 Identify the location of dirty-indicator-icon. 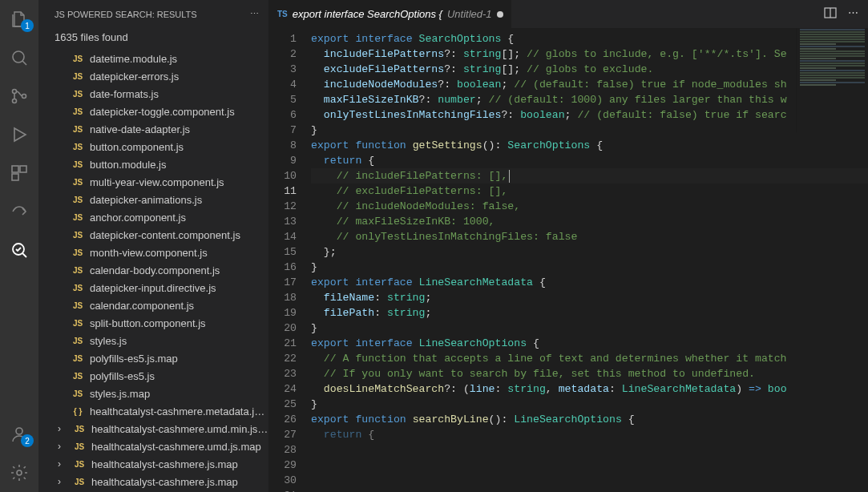
(500, 14).